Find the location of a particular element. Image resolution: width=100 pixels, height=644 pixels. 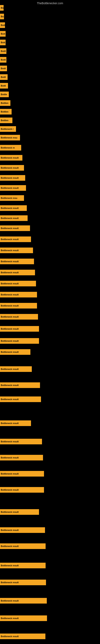

bar-item: Bottleneck r is located at coordinates (8, 129).